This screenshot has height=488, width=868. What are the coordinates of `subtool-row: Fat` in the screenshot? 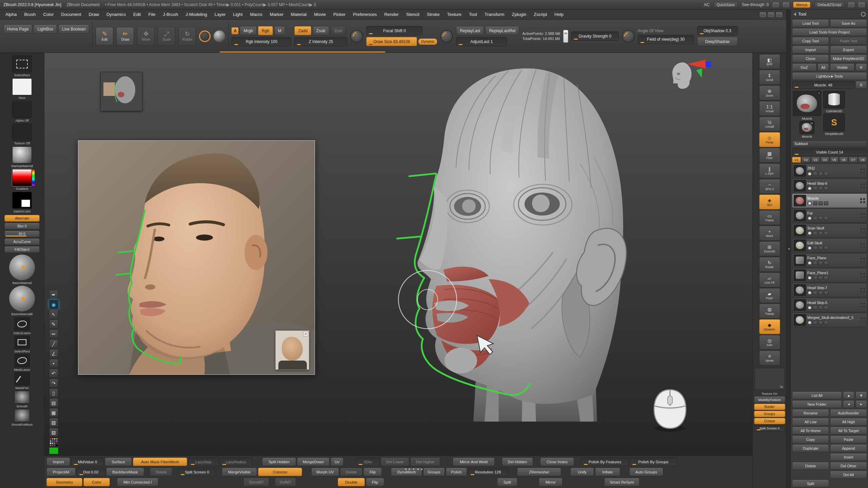 It's located at (829, 216).